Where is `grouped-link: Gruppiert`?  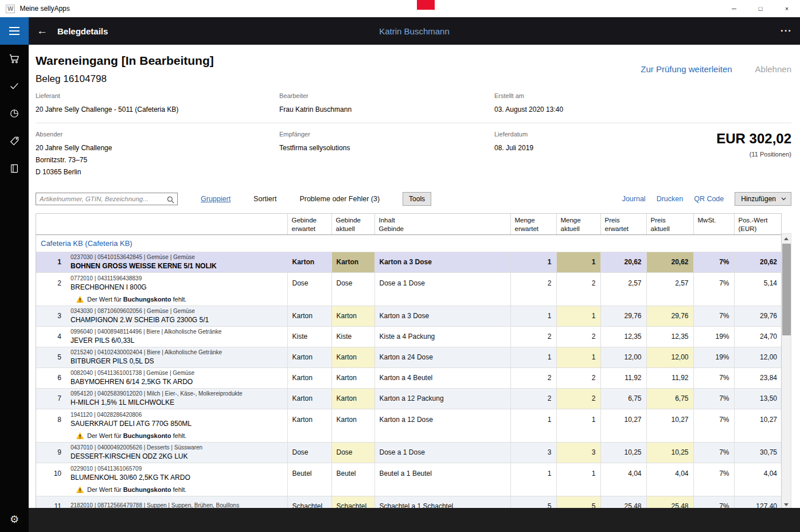 grouped-link: Gruppiert is located at coordinates (216, 199).